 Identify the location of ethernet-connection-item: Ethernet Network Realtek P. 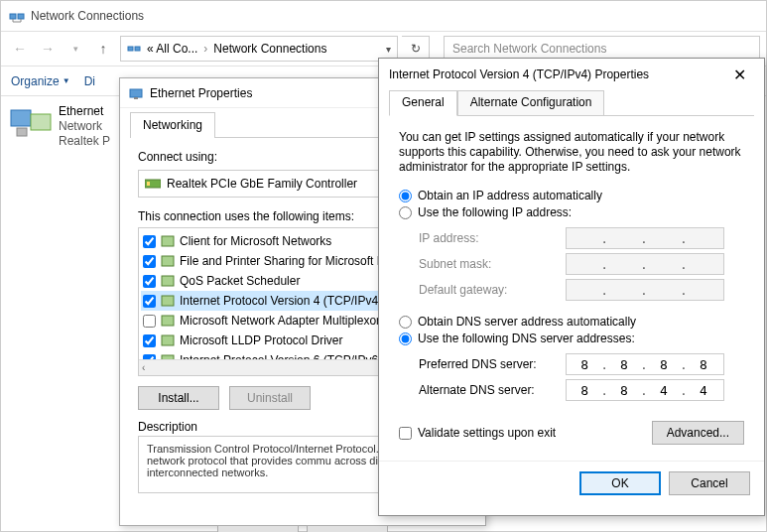
(84, 127).